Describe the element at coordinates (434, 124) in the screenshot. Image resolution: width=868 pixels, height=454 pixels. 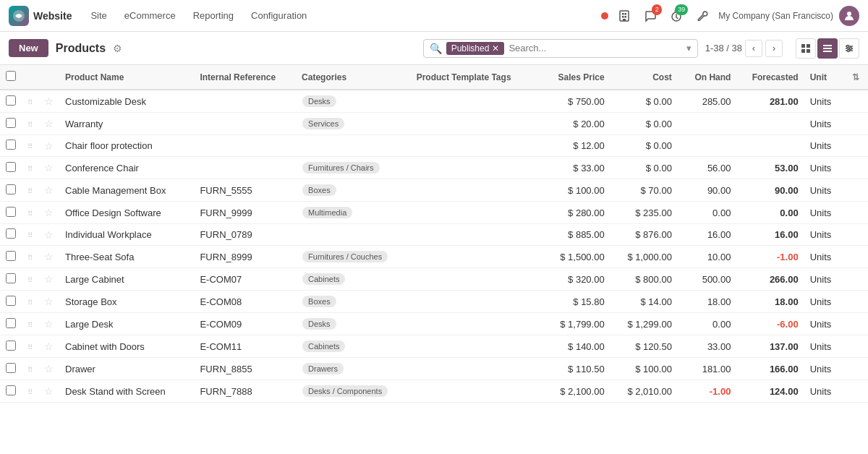
I see `table-row: ⠿ ☆ Warranty Services $ 20.00 $ 0.00 Uni…` at that location.